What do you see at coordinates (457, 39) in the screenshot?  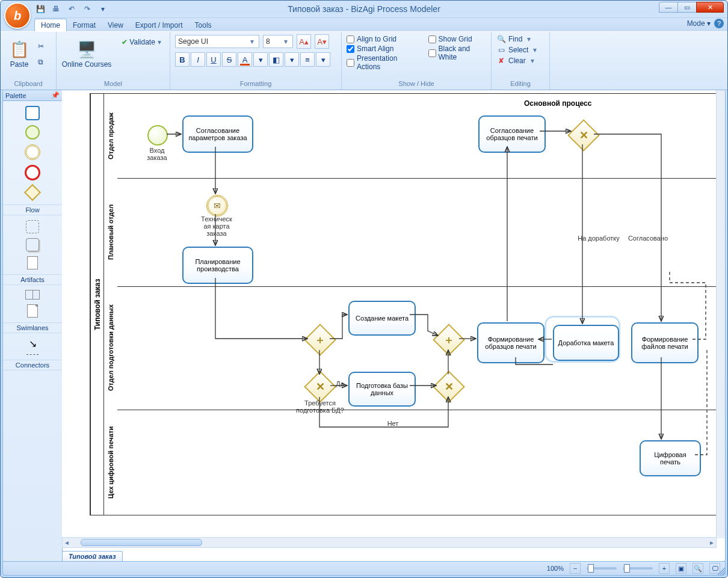 I see `show-grid-check: Show Grid` at bounding box center [457, 39].